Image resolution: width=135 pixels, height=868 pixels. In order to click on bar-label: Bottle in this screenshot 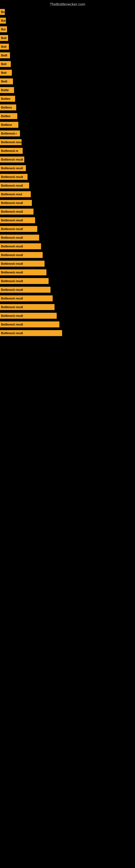, I will do `click(5, 90)`.